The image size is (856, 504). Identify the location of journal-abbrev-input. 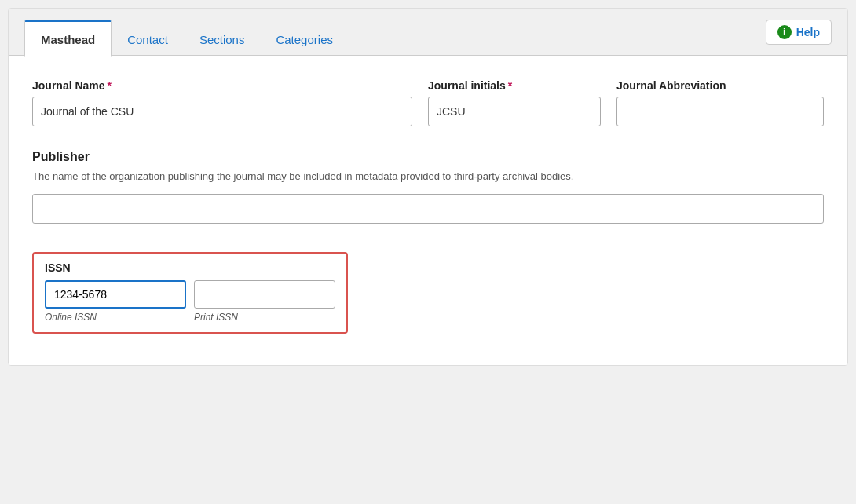
(720, 111).